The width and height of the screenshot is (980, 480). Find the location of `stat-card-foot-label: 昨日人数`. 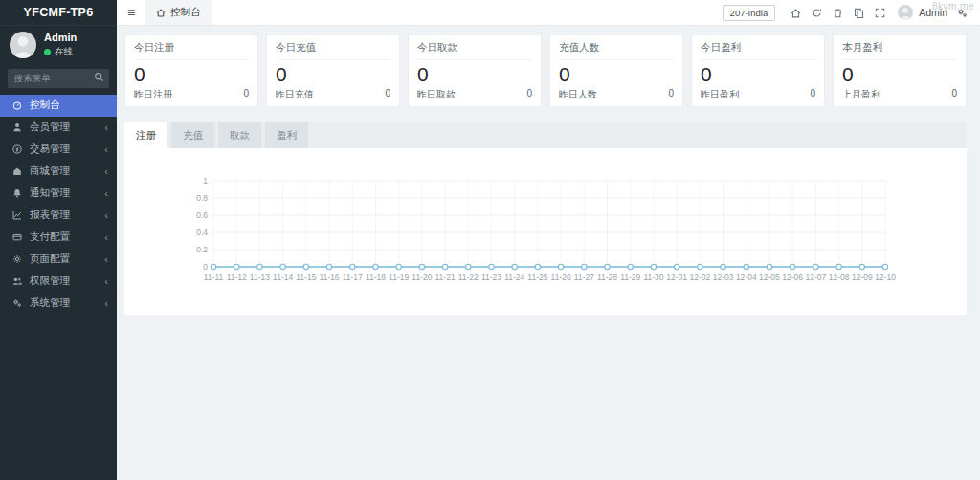

stat-card-foot-label: 昨日人数 is located at coordinates (578, 95).